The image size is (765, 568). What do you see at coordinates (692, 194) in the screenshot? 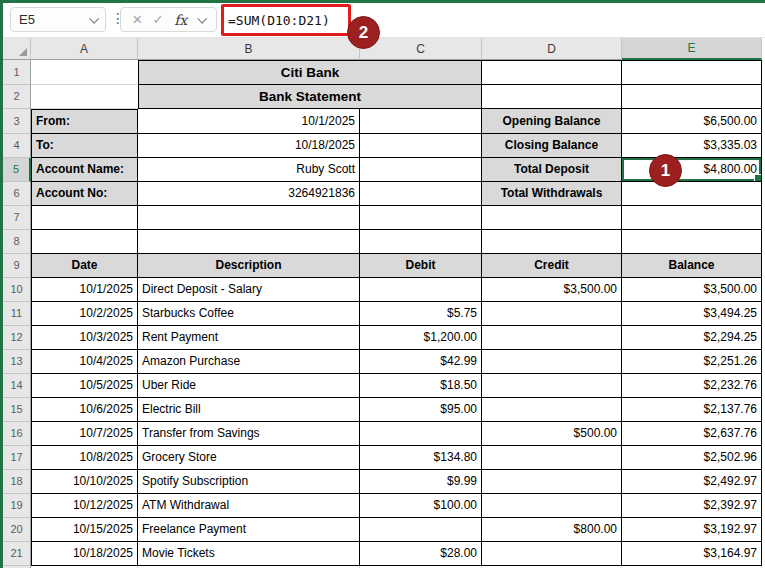
I see `cell-E6` at bounding box center [692, 194].